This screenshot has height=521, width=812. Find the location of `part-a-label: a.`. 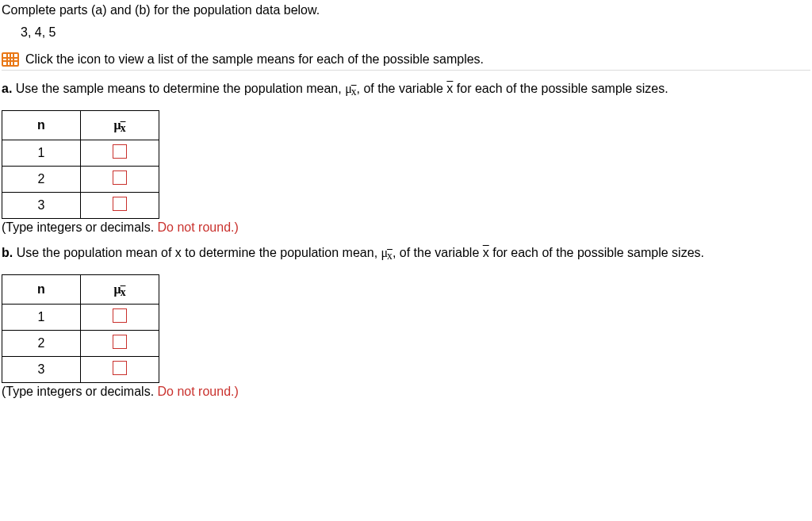

part-a-label: a. is located at coordinates (6, 89).